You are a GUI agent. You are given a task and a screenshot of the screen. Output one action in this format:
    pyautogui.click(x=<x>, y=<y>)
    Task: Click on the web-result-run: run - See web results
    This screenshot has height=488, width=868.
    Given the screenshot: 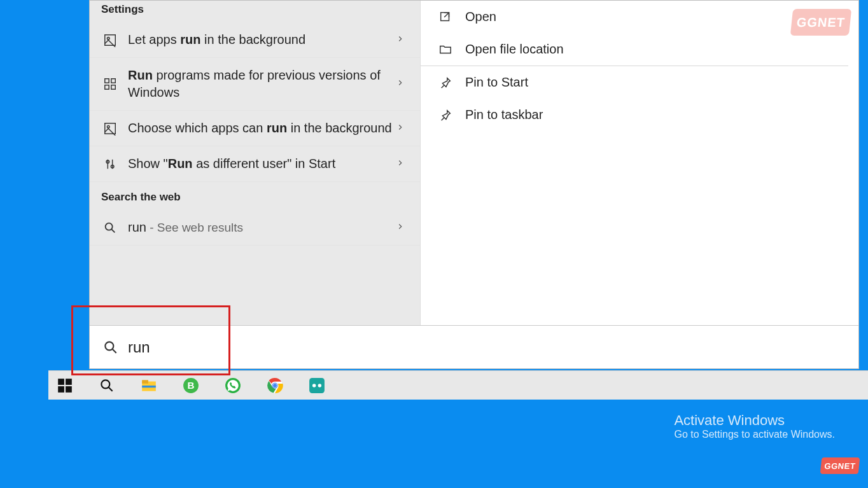 What is the action you would take?
    pyautogui.click(x=255, y=228)
    